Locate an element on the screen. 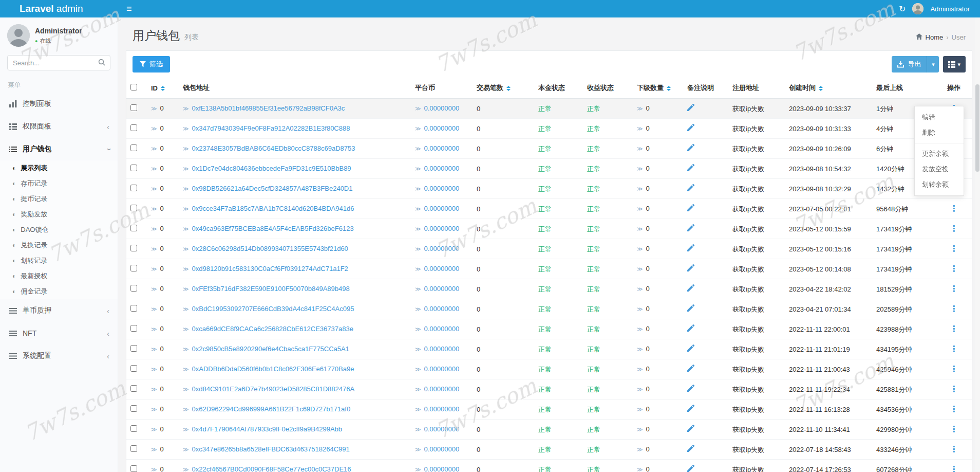 The width and height of the screenshot is (980, 472). submenu-item-deposit-record: ◐存币记录 is located at coordinates (59, 184).